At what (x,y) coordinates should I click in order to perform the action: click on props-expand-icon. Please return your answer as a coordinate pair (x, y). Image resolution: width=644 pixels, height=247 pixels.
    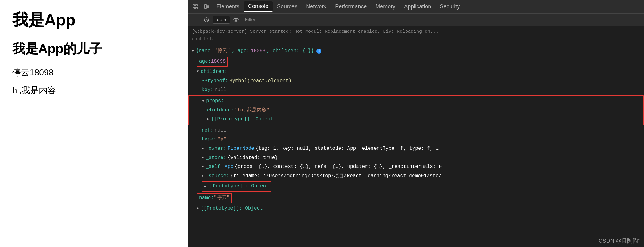
    Looking at the image, I should click on (203, 101).